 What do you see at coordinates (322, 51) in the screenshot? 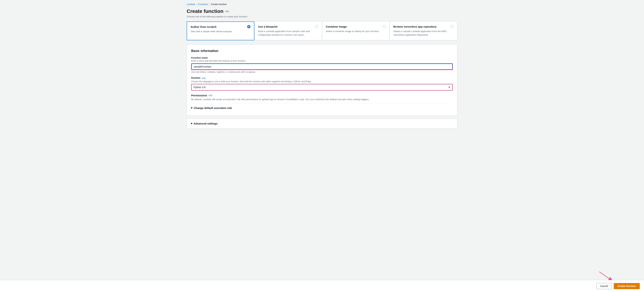
I see `basic-info-title: Basic information` at bounding box center [322, 51].